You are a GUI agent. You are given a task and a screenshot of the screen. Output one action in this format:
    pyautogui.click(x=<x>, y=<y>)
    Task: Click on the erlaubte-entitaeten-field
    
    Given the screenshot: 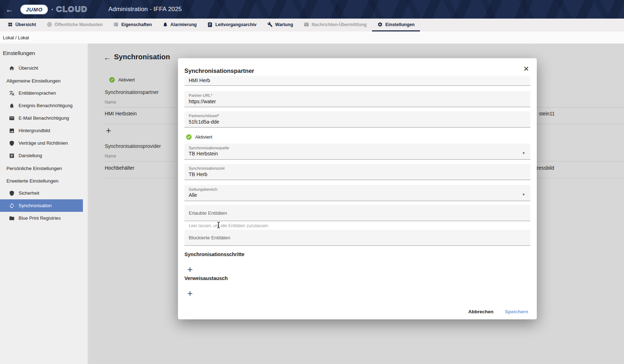 What is the action you would take?
    pyautogui.click(x=357, y=213)
    